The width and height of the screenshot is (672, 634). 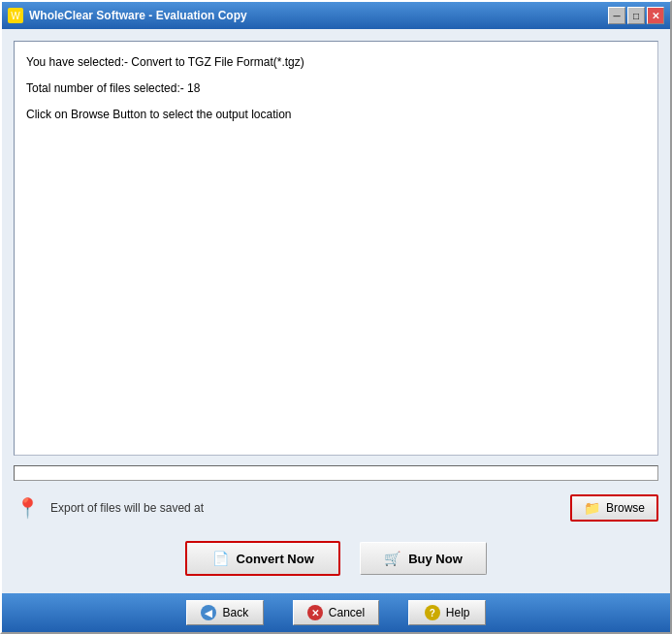 I want to click on folder-icon: 📁, so click(x=592, y=508).